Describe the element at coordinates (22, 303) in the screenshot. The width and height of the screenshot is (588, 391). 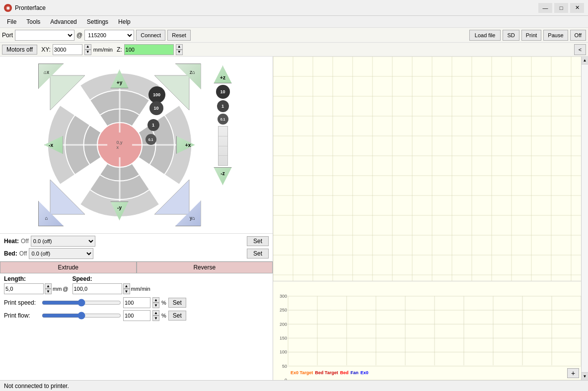
I see `print-speed-label: Print speed:` at that location.